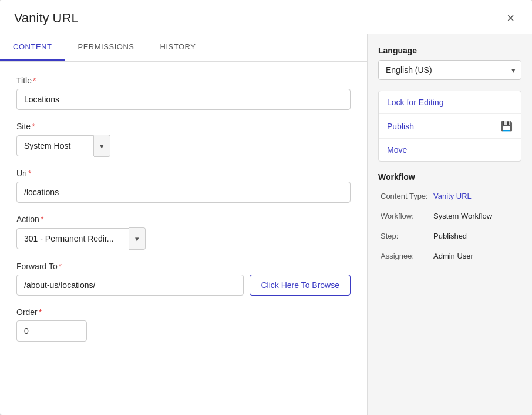 The image size is (532, 415). I want to click on title-group: Title*, so click(183, 93).